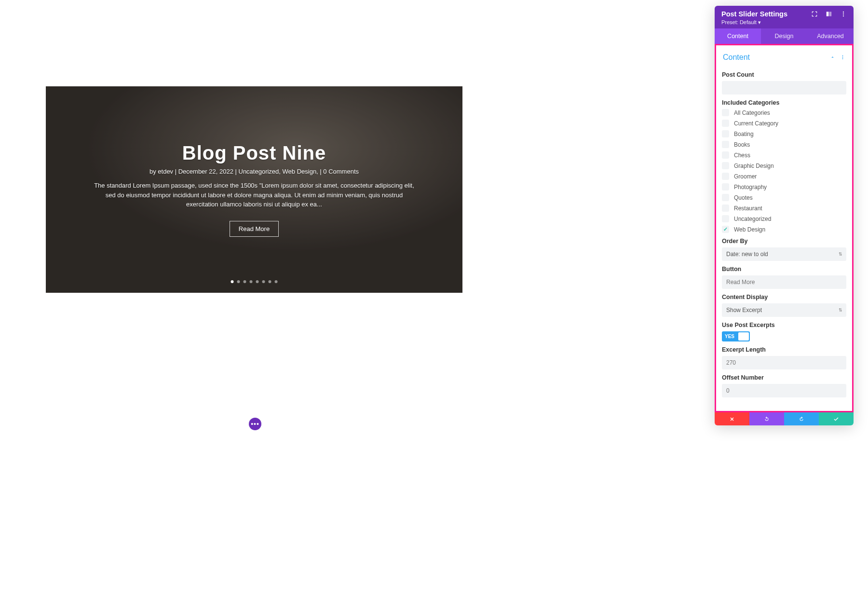 This screenshot has width=868, height=600. Describe the element at coordinates (784, 219) in the screenshot. I see `category-checkbox: Uncategorized` at that location.